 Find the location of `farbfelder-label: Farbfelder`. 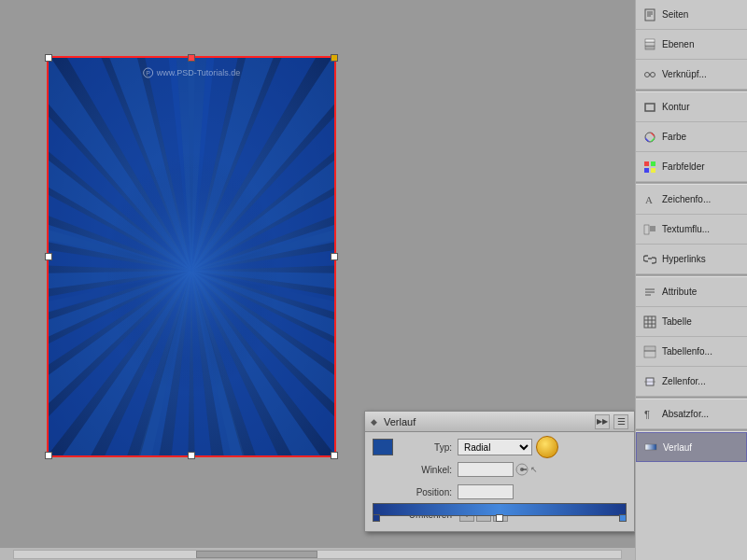

farbfelder-label: Farbfelder is located at coordinates (684, 166).